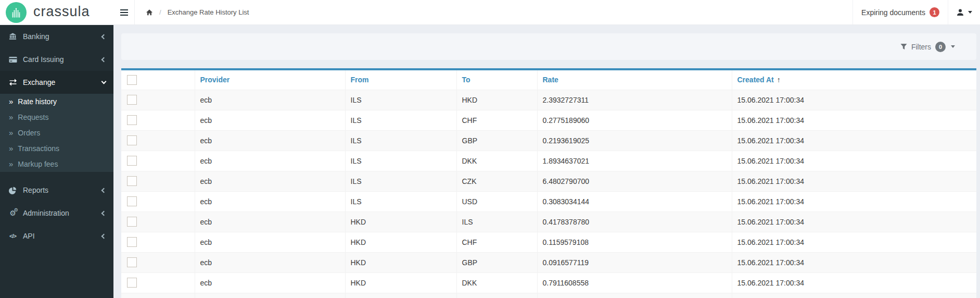  What do you see at coordinates (61, 13) in the screenshot?
I see `brand-name: crassula` at bounding box center [61, 13].